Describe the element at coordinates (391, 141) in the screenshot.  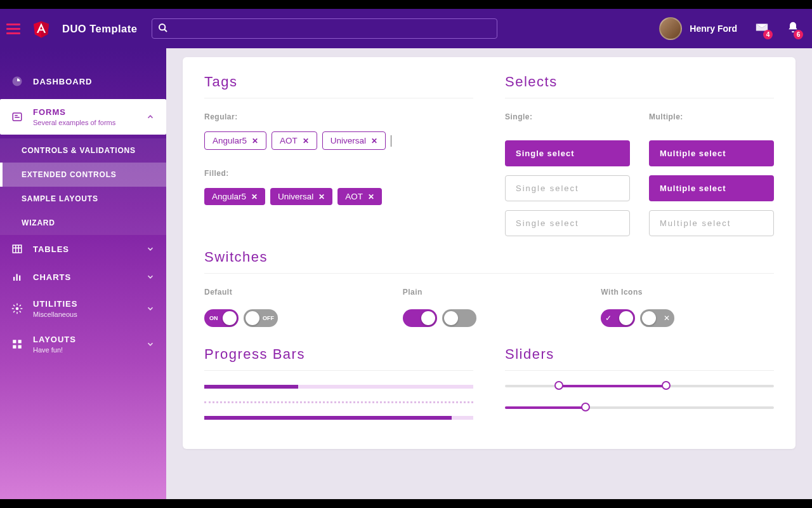
I see `tag-input-cursor` at that location.